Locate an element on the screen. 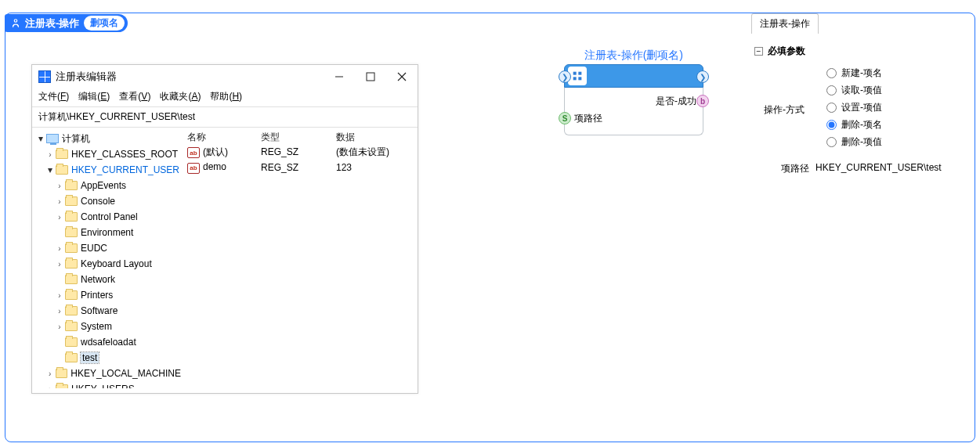 This screenshot has height=447, width=980. path-value: HKEY_CURRENT_USER\test is located at coordinates (879, 169).